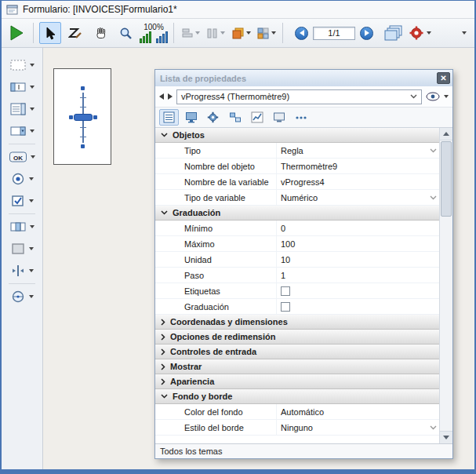 The width and height of the screenshot is (476, 474). What do you see at coordinates (358, 182) in the screenshot?
I see `nombre-variable-field: vProgress4` at bounding box center [358, 182].